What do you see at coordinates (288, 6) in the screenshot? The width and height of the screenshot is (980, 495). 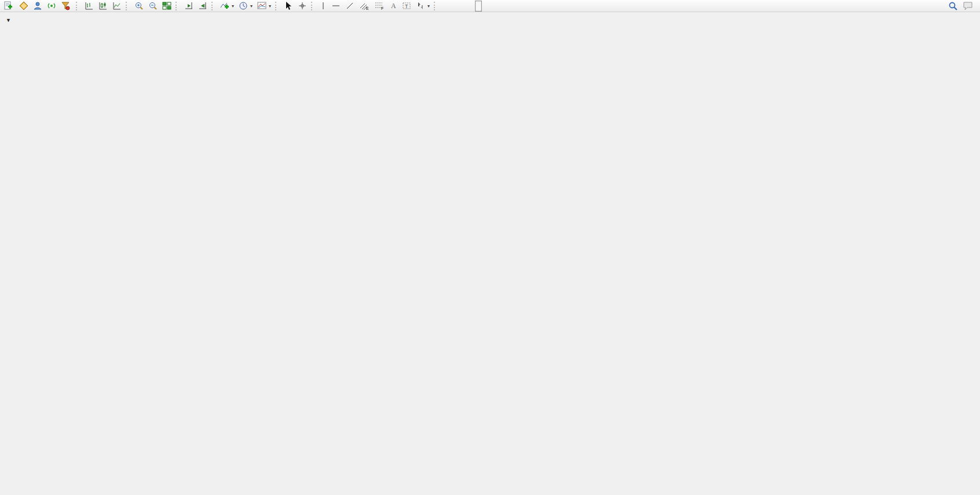 I see `cursor-tool-button` at bounding box center [288, 6].